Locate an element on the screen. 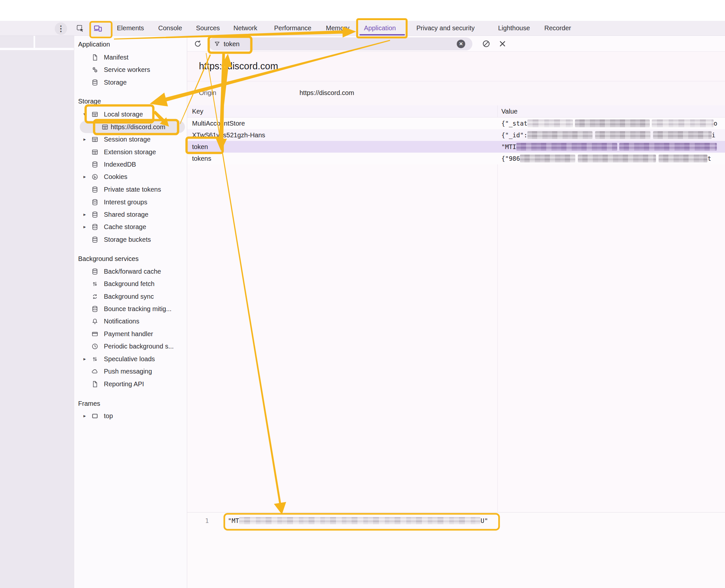  tab-sources: Sources is located at coordinates (208, 28).